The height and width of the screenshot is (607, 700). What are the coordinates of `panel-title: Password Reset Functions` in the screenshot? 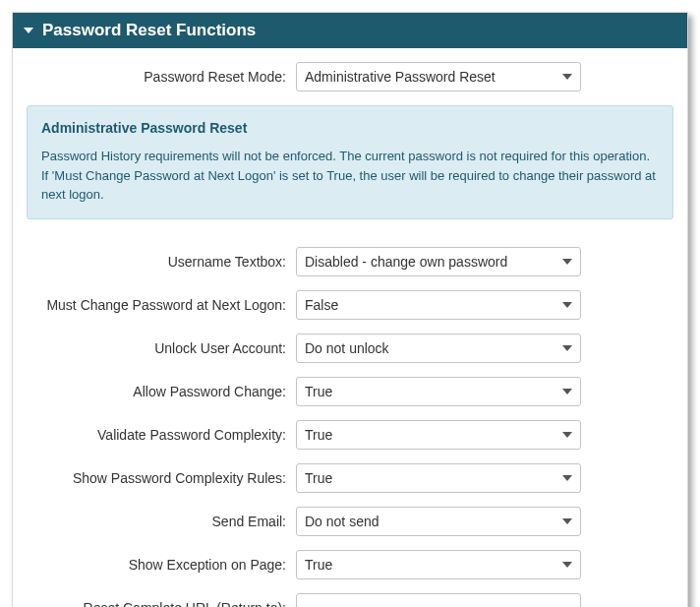 It's located at (149, 30).